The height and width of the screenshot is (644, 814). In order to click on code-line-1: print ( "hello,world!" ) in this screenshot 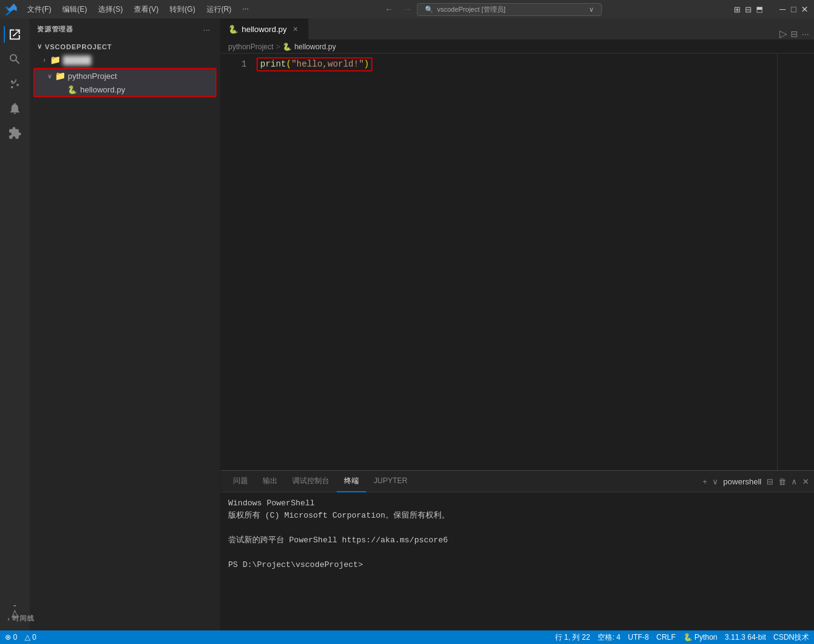, I will do `click(514, 64)`.